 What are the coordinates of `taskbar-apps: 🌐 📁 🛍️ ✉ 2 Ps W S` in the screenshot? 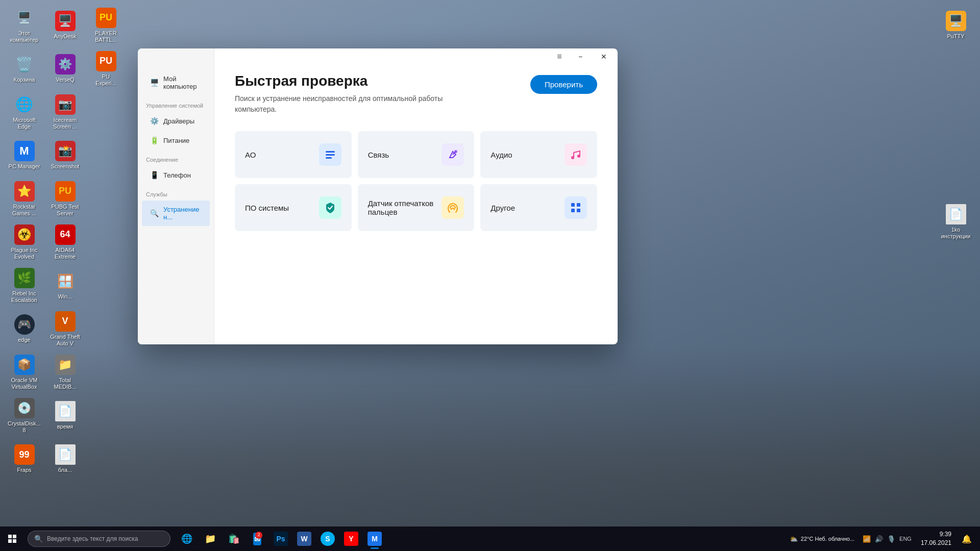 It's located at (281, 539).